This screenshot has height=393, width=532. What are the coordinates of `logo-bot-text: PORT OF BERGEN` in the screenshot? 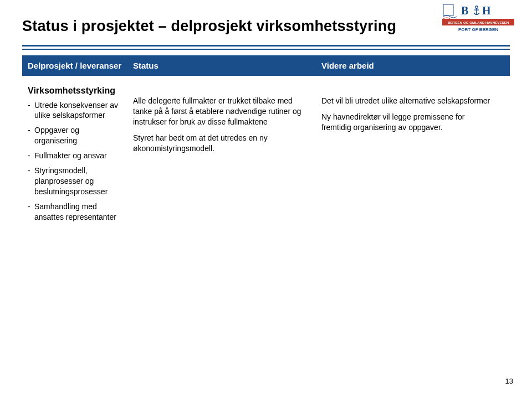 It's located at (478, 30).